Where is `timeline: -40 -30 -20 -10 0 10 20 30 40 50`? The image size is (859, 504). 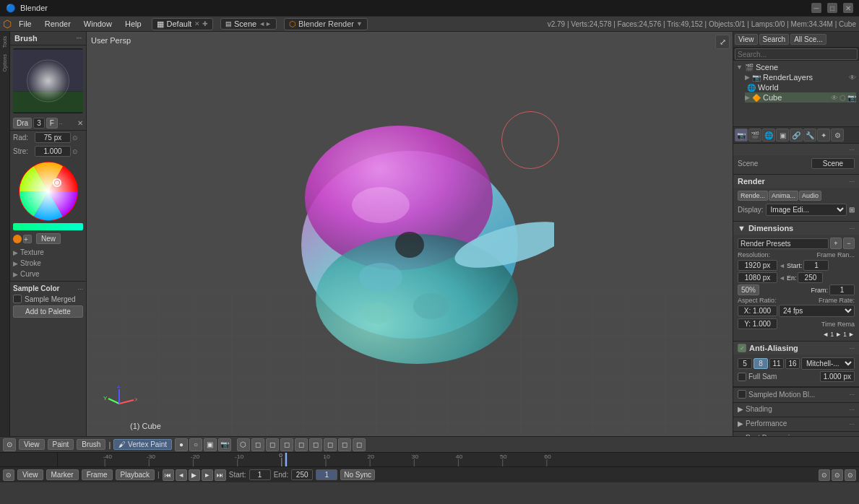 timeline: -40 -30 -20 -10 0 10 20 30 40 50 is located at coordinates (429, 459).